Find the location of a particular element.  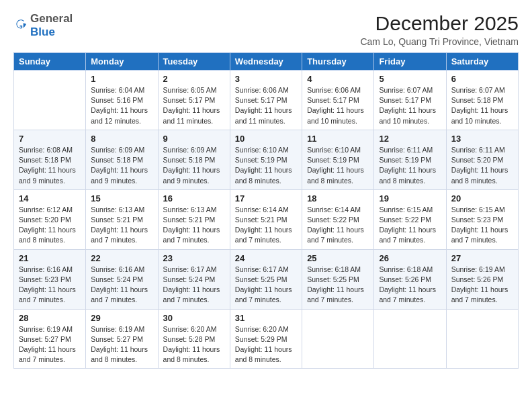

calendar-week-row: 28 Sunrise: 6:19 AMSunset: 5:27 PMDaylig… is located at coordinates (266, 338).